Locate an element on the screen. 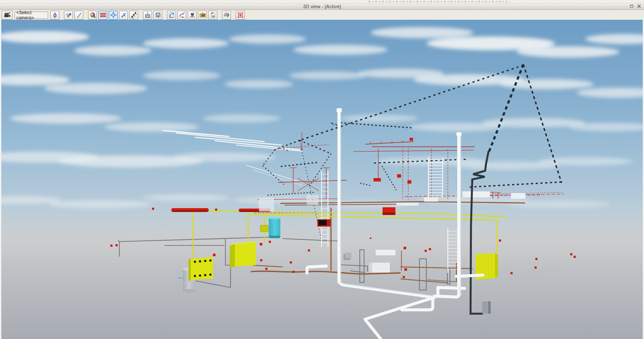 This screenshot has height=339, width=644. crop-model-button is located at coordinates (240, 15).